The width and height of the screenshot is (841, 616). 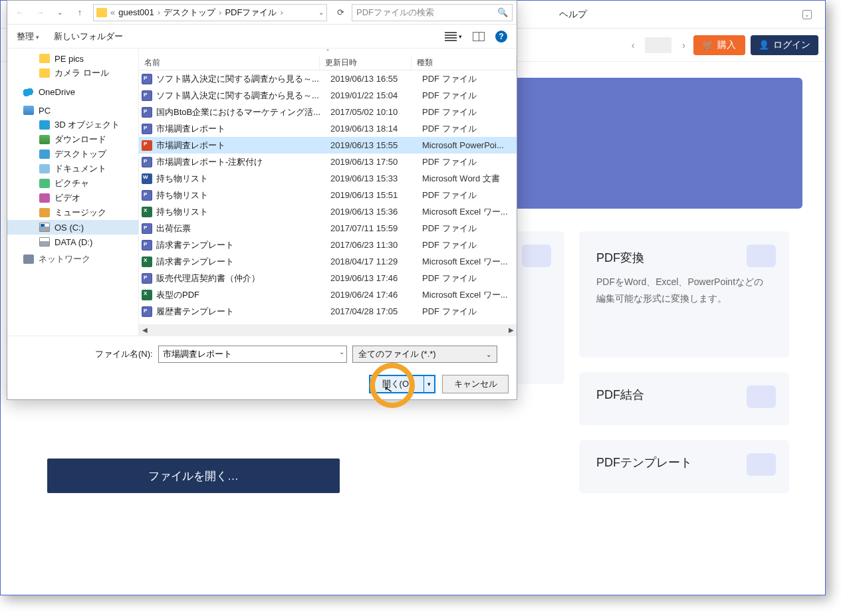 What do you see at coordinates (73, 125) in the screenshot?
I see `tree-node: 3D オブジェクト` at bounding box center [73, 125].